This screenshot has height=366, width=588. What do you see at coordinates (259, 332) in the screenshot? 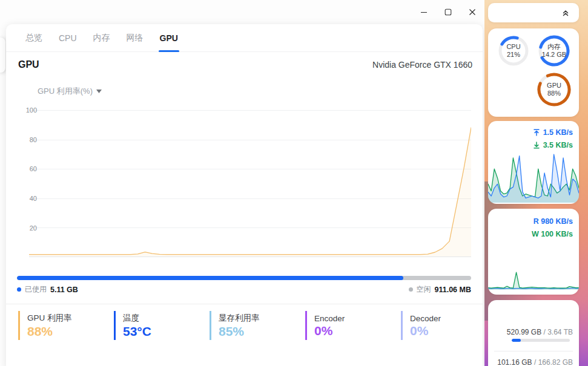
I see `stat-value: 85%` at bounding box center [259, 332].